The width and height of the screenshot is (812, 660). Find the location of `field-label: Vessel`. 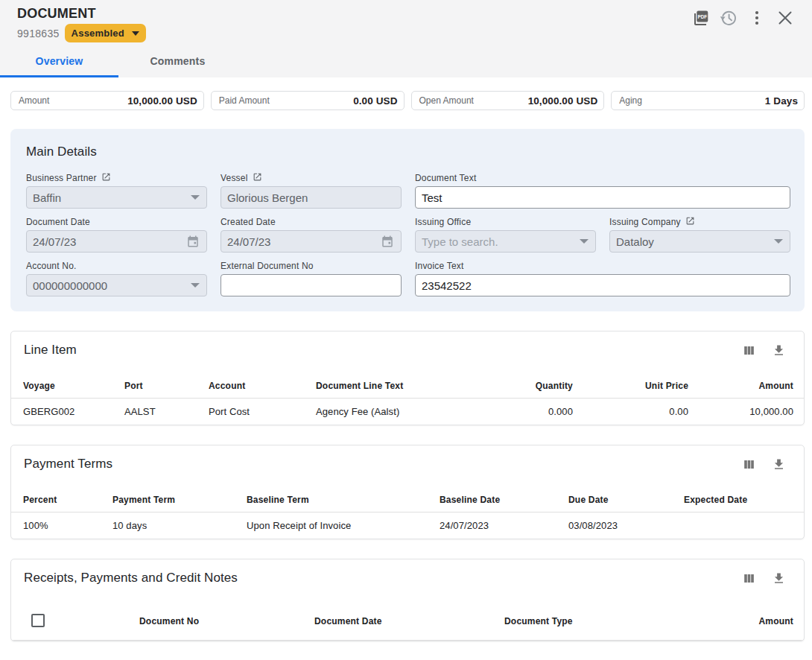

field-label: Vessel is located at coordinates (311, 178).